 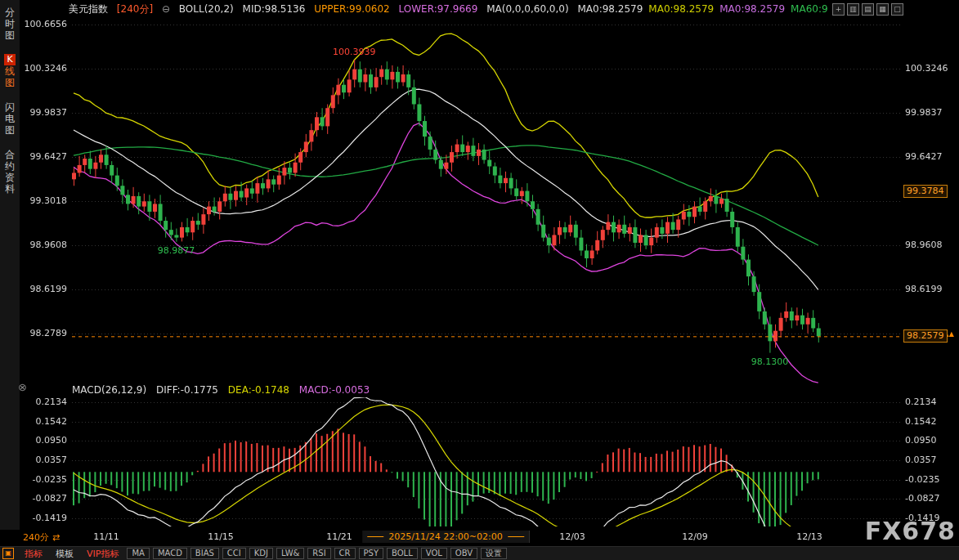 I want to click on x-axis-label: 11/21, so click(x=339, y=536).